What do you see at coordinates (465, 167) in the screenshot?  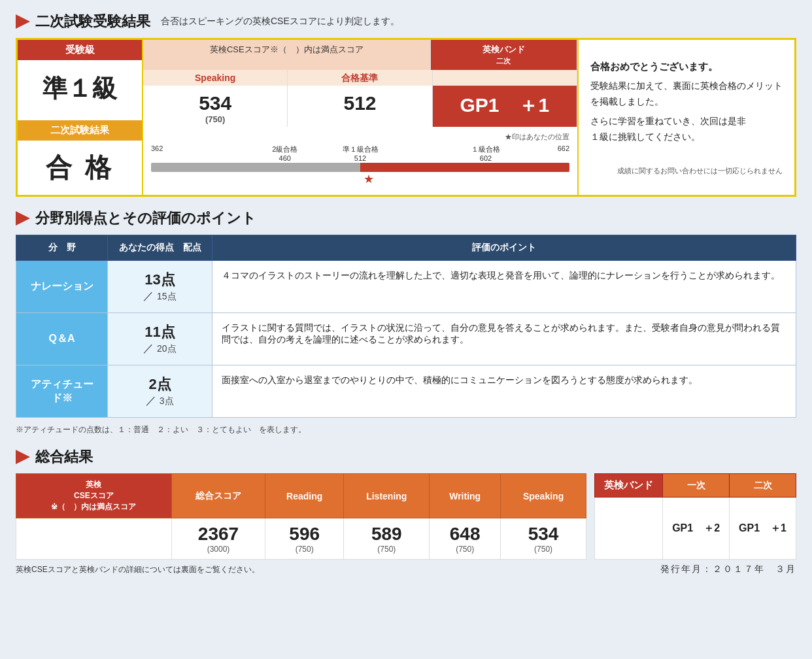 I see `scale-bar-red` at bounding box center [465, 167].